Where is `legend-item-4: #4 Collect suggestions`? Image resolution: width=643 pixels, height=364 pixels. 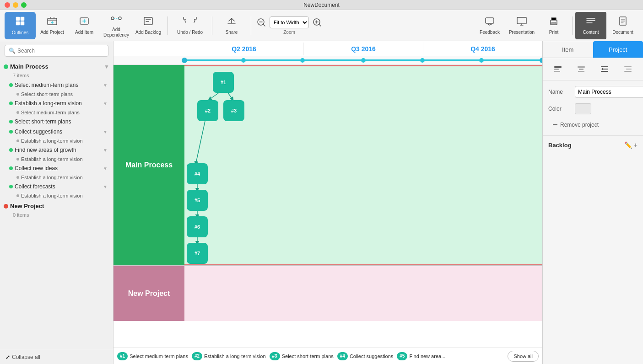 legend-item-4: #4 Collect suggestions is located at coordinates (365, 356).